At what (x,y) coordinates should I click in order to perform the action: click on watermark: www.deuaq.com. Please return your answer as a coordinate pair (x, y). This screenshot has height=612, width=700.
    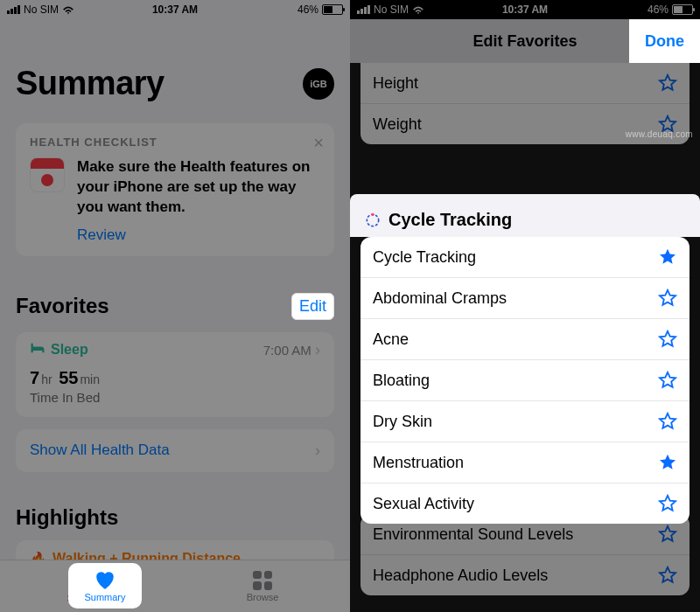
    Looking at the image, I should click on (660, 135).